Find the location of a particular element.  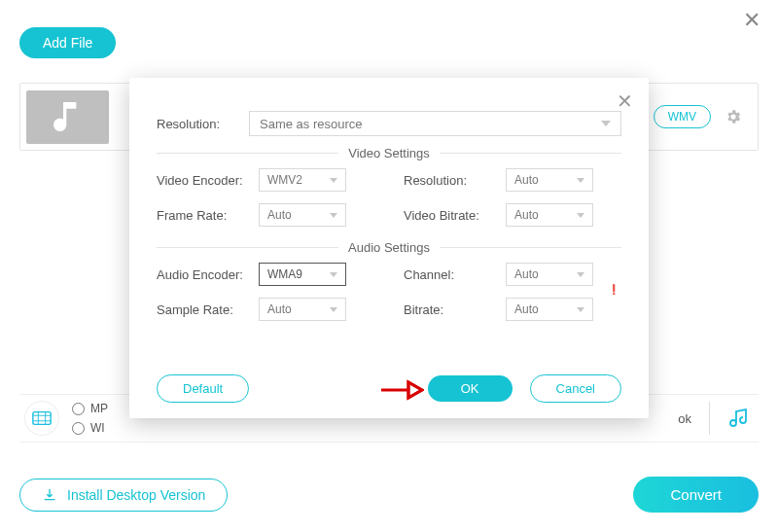

file-thumbnail is located at coordinates (68, 117).